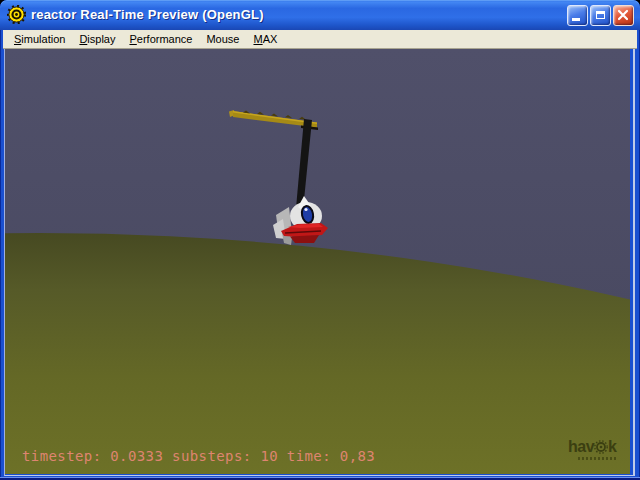  I want to click on havok-tagline, so click(597, 458).